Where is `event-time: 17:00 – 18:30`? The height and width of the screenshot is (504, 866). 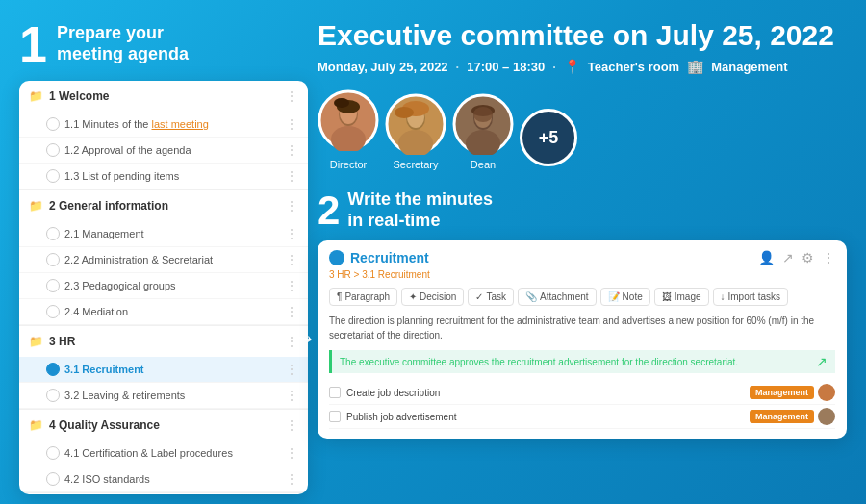
event-time: 17:00 – 18:30 is located at coordinates (506, 67).